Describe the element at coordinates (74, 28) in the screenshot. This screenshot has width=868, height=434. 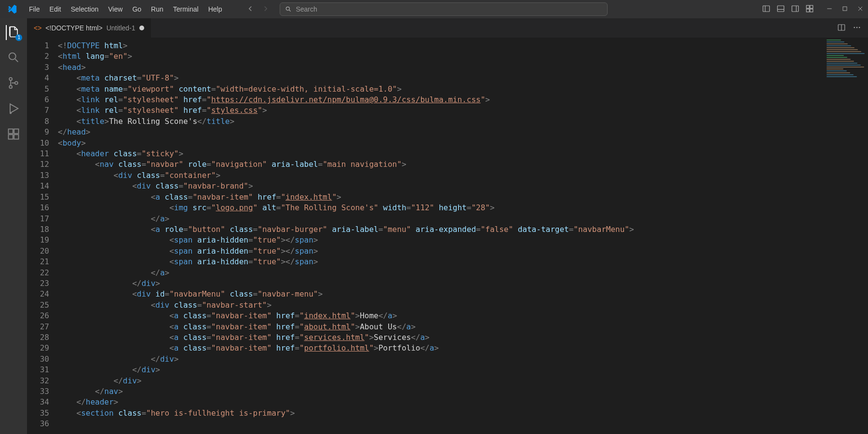
I see `tab-doctype-label: <!DOCTYPE html>` at that location.